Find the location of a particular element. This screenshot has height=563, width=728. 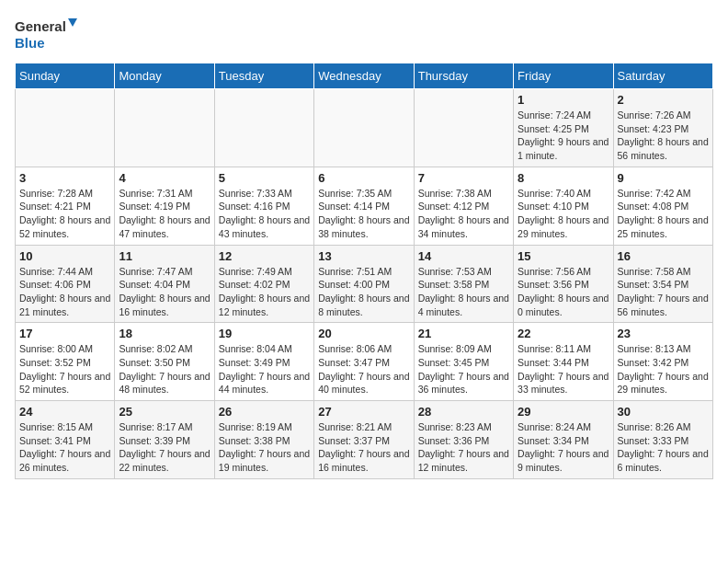

weekday-header-thursday: Thursday is located at coordinates (463, 76).